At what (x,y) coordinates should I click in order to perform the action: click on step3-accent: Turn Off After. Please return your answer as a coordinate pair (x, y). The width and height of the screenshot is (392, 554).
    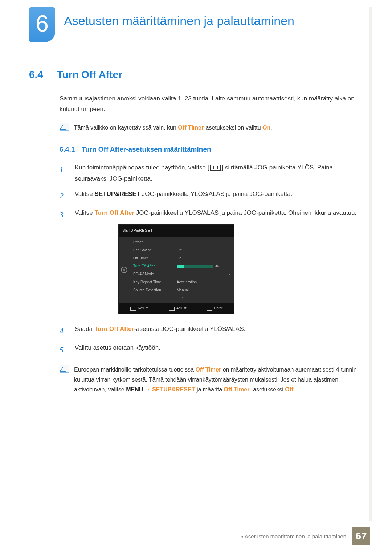
    Looking at the image, I should click on (115, 213).